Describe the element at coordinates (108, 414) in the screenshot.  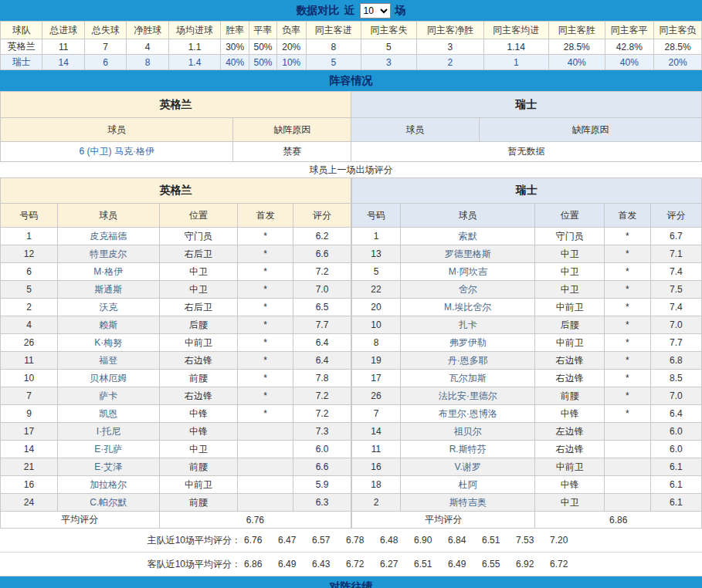
I see `player-name-link: 凯恩` at that location.